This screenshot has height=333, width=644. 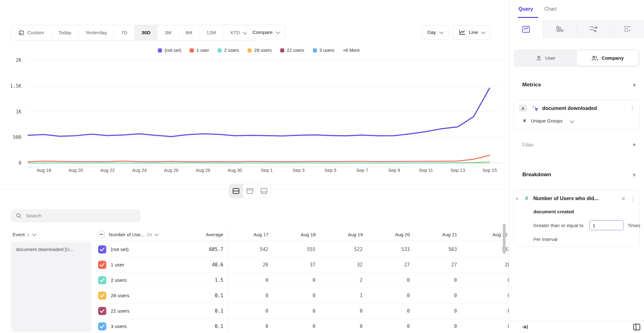 I want to click on row-value: 1, so click(x=355, y=296).